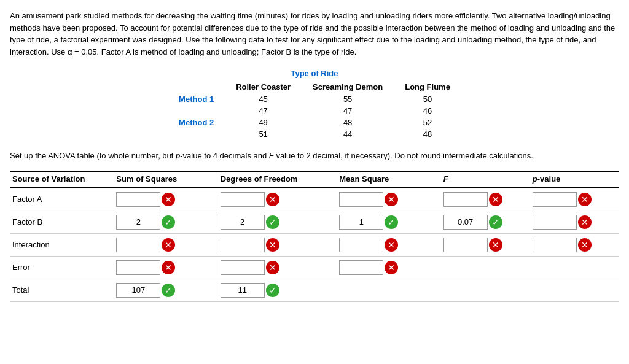 The height and width of the screenshot is (364, 629). What do you see at coordinates (61, 179) in the screenshot?
I see `header-source: Source of Variation` at bounding box center [61, 179].